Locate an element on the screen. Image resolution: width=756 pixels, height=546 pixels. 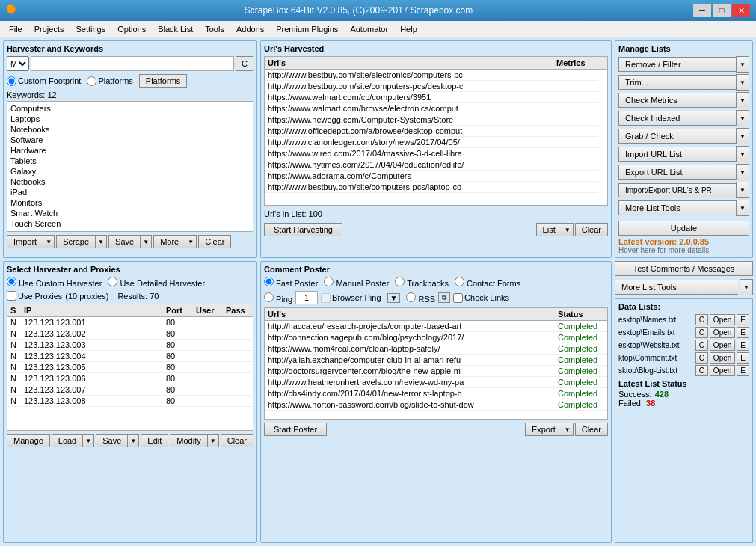
table-row: N123.123.123.00280 is located at coordinates (130, 334).